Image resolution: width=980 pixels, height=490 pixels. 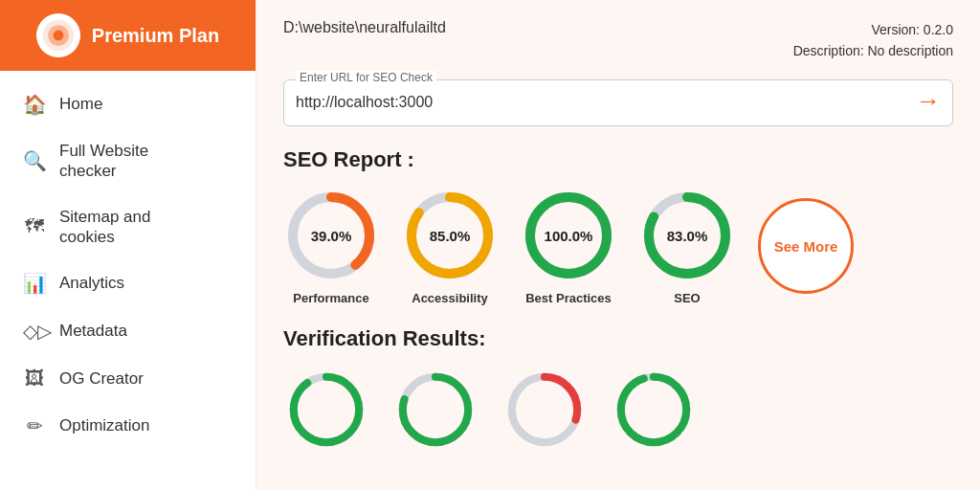 What do you see at coordinates (545, 410) in the screenshot?
I see `verif-gauge-v3` at bounding box center [545, 410].